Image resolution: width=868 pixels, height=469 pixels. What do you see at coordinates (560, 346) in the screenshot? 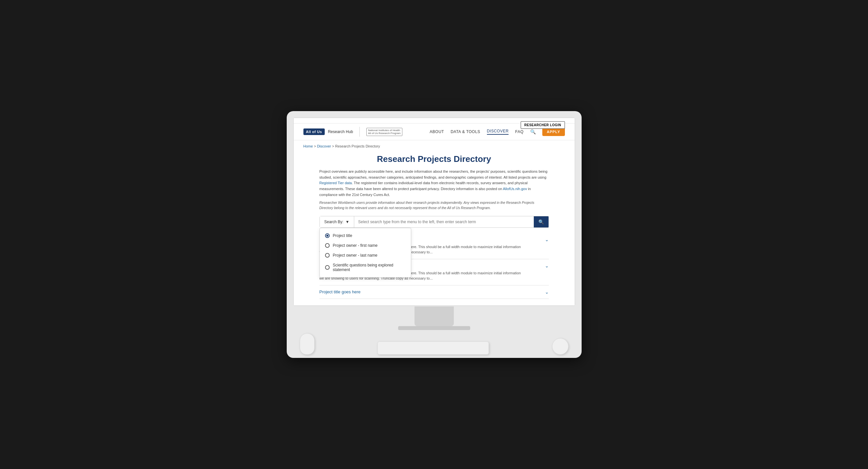
I see `speaker` at bounding box center [560, 346].